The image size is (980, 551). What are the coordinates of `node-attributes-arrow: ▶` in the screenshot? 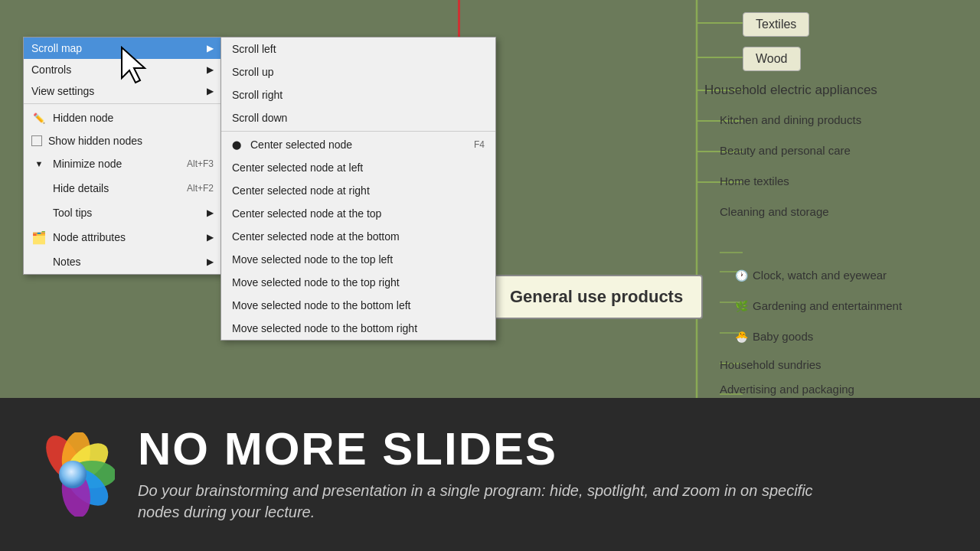 It's located at (210, 237).